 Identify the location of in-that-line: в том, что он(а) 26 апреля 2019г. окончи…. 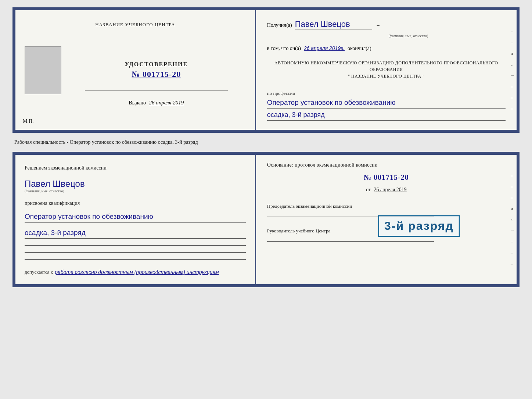
(387, 49).